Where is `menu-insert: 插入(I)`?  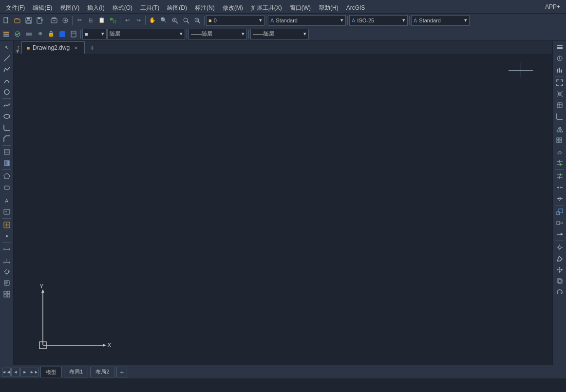 menu-insert: 插入(I) is located at coordinates (95, 7).